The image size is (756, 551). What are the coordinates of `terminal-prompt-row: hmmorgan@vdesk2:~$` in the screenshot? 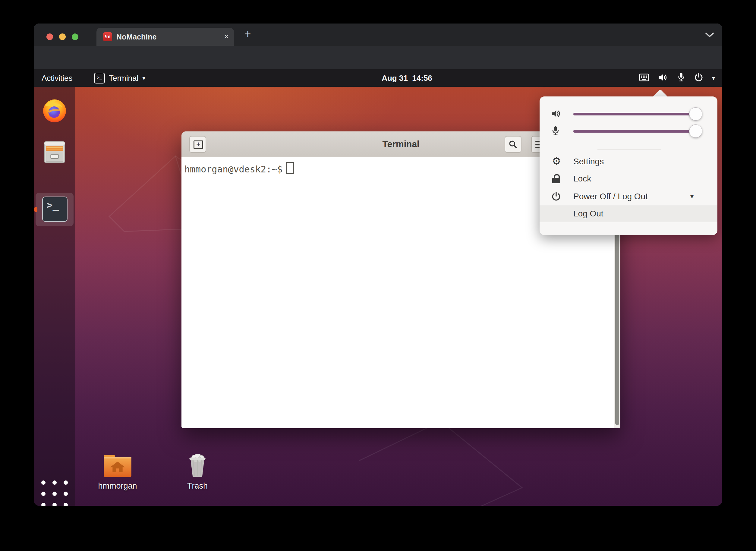 It's located at (239, 168).